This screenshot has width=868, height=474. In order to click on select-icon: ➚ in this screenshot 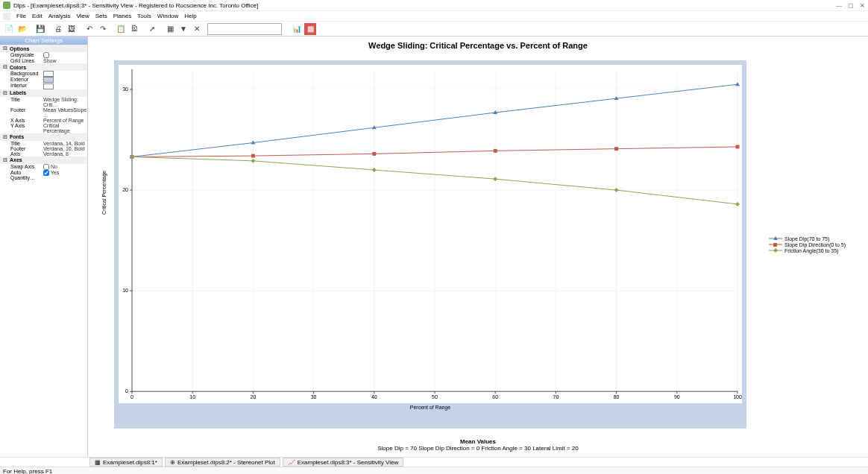, I will do `click(152, 29)`.